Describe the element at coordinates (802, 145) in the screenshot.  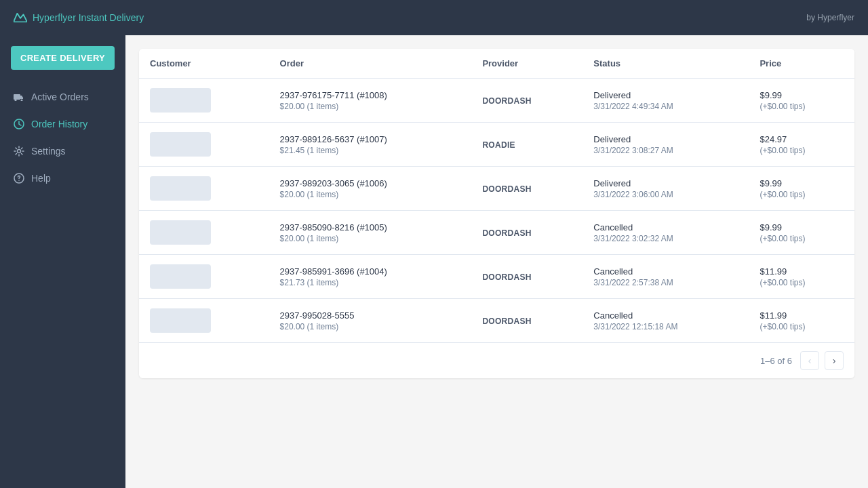
I see `price-cell: $24.97 (+$0.00 tips)` at that location.